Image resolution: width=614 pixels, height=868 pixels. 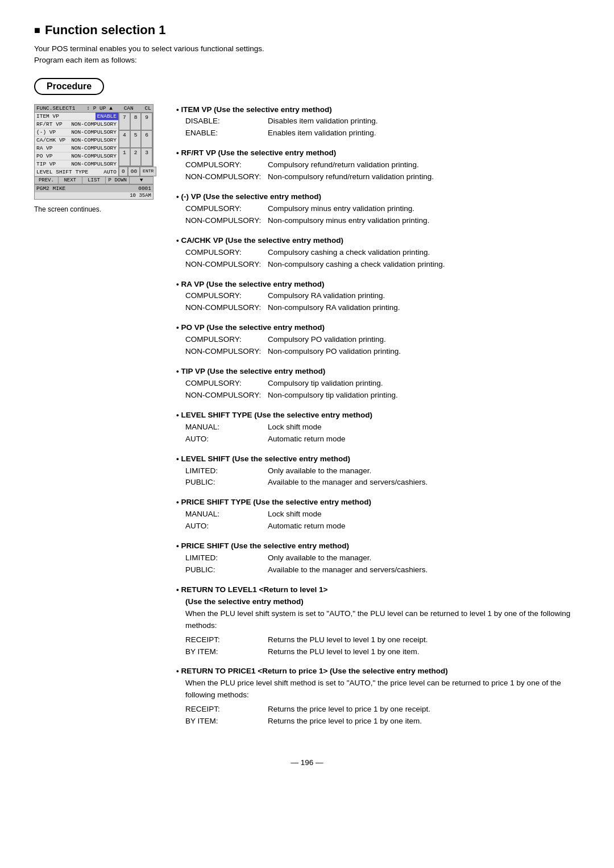 What do you see at coordinates (136, 157) in the screenshot?
I see `key-2: 2` at bounding box center [136, 157].